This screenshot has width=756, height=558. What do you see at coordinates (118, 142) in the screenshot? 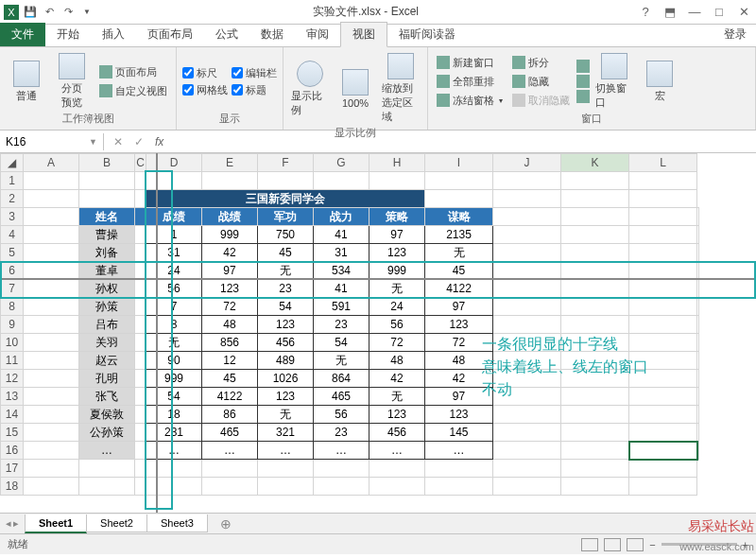
I see `cancel-icon: ✕` at bounding box center [118, 142].